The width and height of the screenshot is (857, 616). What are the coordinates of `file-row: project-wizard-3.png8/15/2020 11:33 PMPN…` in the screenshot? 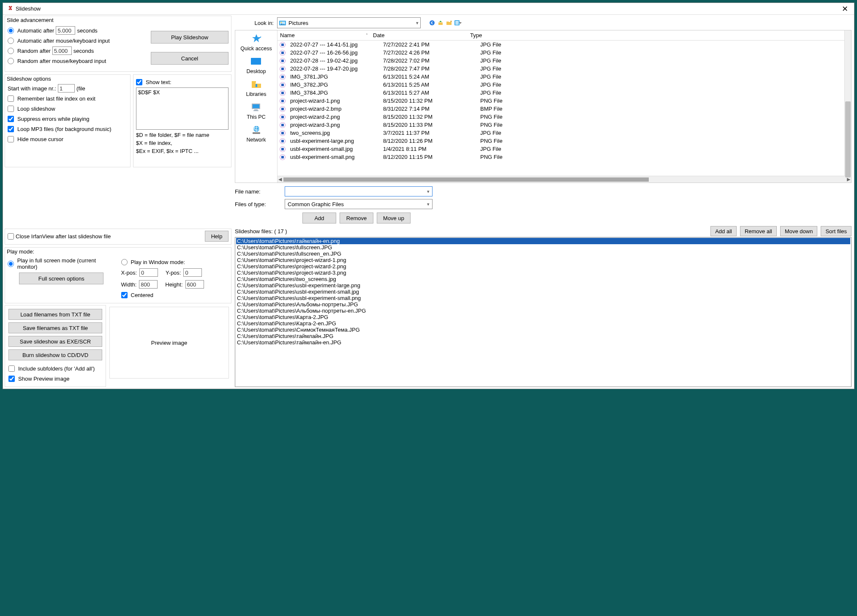 It's located at (564, 125).